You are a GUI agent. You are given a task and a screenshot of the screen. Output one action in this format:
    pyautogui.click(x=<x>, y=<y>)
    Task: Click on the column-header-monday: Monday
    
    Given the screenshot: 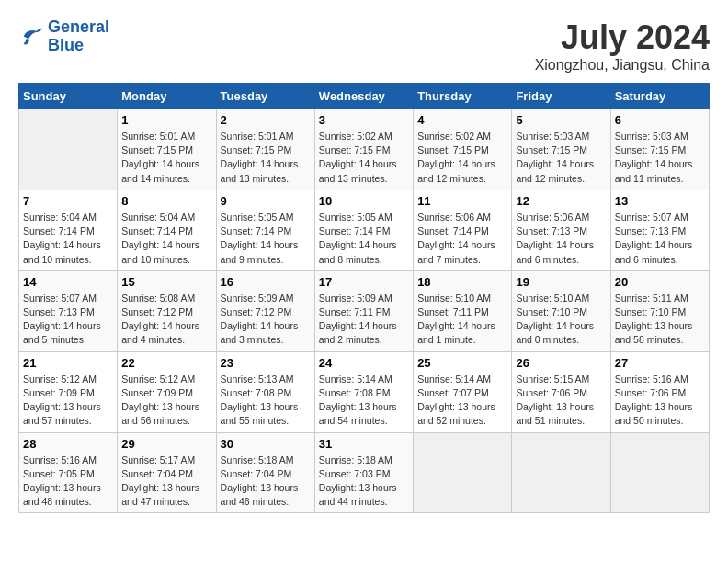 What is the action you would take?
    pyautogui.click(x=167, y=97)
    